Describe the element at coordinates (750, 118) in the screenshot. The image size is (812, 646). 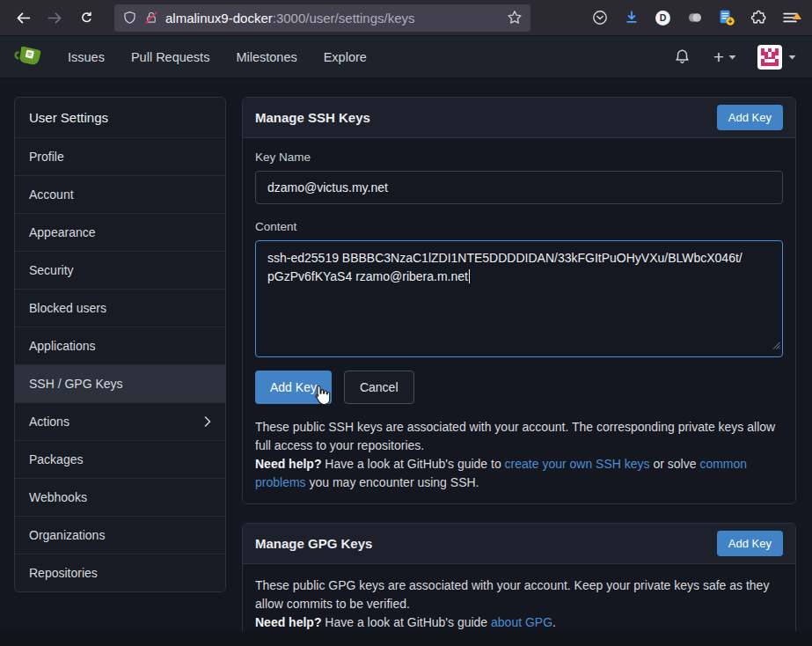
I see `ssh-add-key-toggle-button: Add Key` at that location.